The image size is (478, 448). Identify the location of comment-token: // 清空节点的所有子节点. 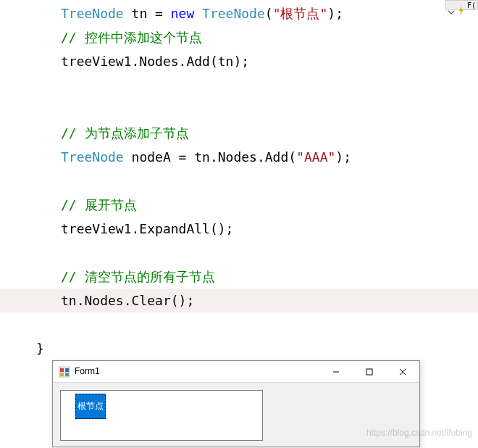
(138, 277).